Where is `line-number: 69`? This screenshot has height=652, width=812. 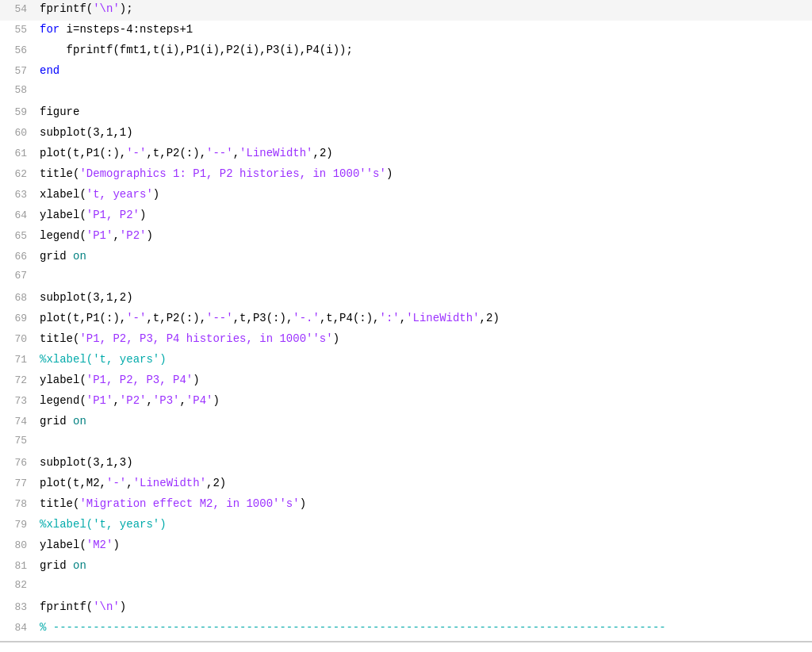 line-number: 69 is located at coordinates (18, 319).